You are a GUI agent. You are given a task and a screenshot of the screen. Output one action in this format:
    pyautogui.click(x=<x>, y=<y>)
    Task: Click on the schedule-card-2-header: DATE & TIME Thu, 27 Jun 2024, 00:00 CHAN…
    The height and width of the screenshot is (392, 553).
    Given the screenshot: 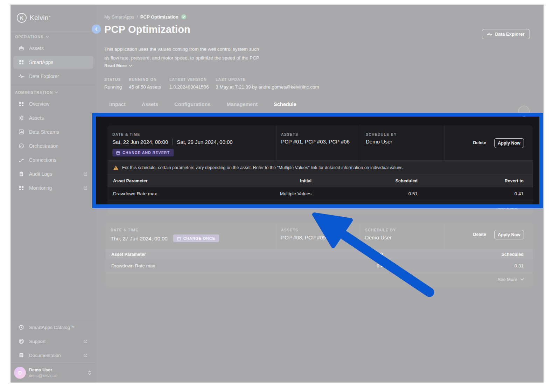 What is the action you would take?
    pyautogui.click(x=319, y=236)
    